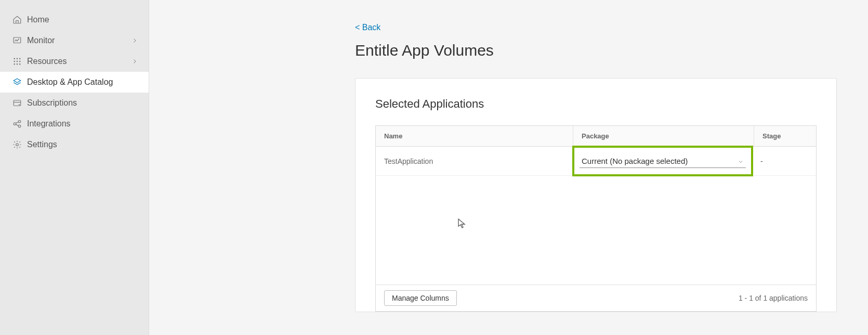 The height and width of the screenshot is (335, 868). What do you see at coordinates (368, 28) in the screenshot?
I see `back-link: < Back` at bounding box center [368, 28].